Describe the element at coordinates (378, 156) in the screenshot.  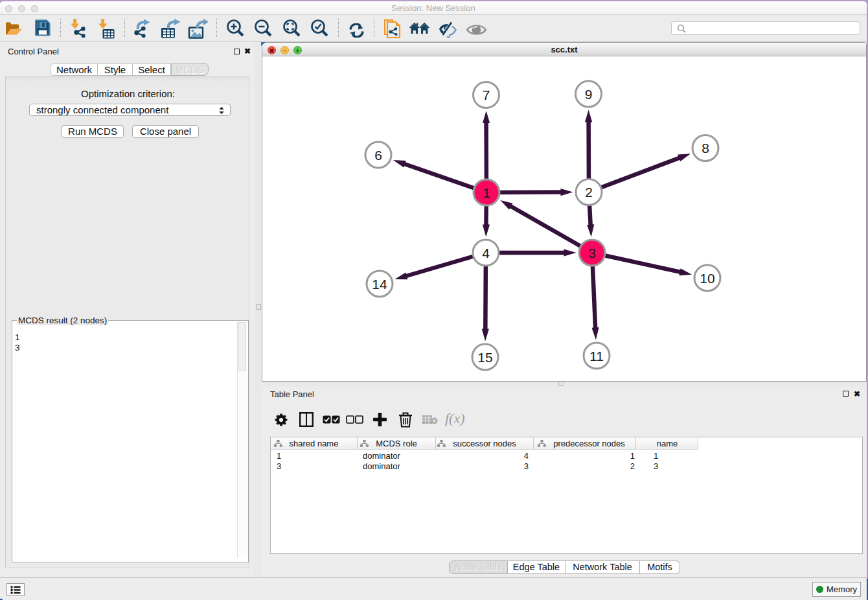
I see `svg-text: 6` at that location.